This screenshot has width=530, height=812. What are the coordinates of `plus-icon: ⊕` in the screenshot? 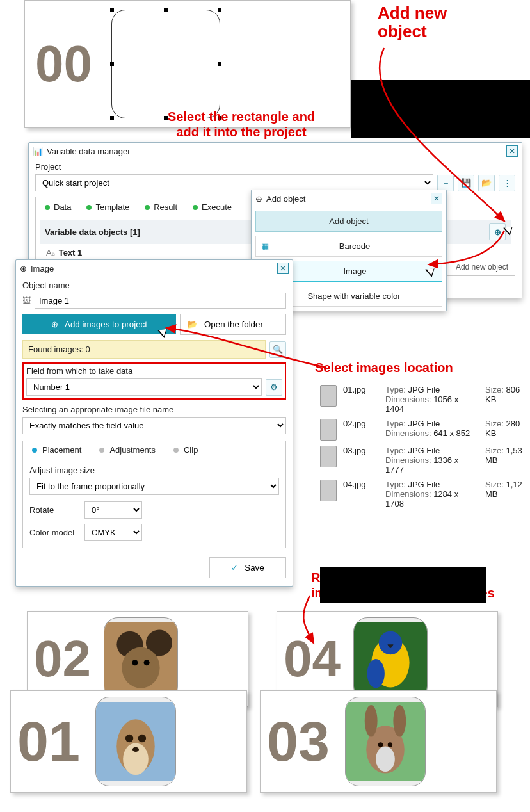 It's located at (55, 324).